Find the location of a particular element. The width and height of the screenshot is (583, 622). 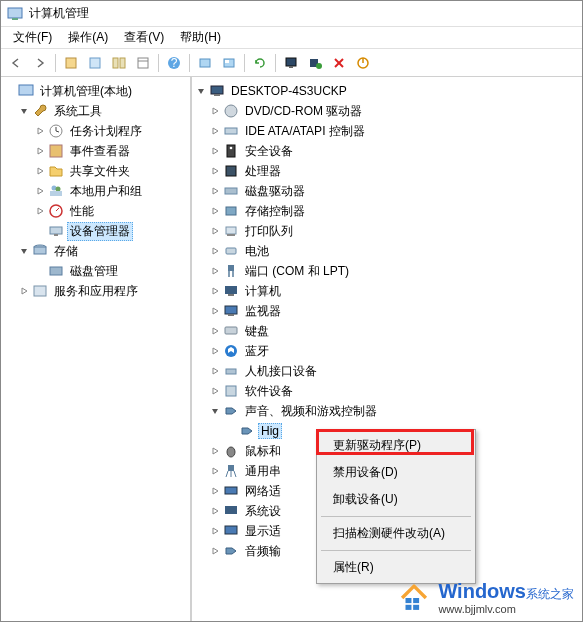

menu-action: 操作(A) is located at coordinates (88, 38).